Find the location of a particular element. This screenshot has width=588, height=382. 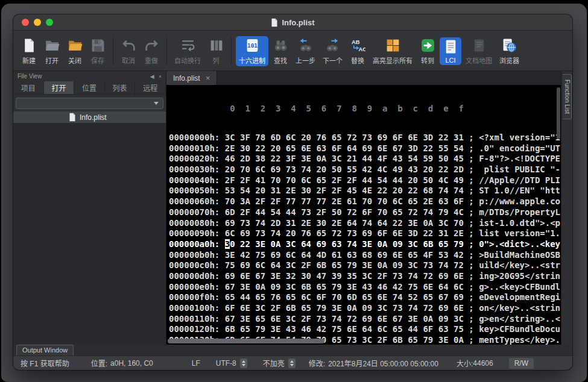

hex-column-headers: 0 1 2 3 4 5 6 7 8 9 a b c d e f is located at coordinates (365, 108).